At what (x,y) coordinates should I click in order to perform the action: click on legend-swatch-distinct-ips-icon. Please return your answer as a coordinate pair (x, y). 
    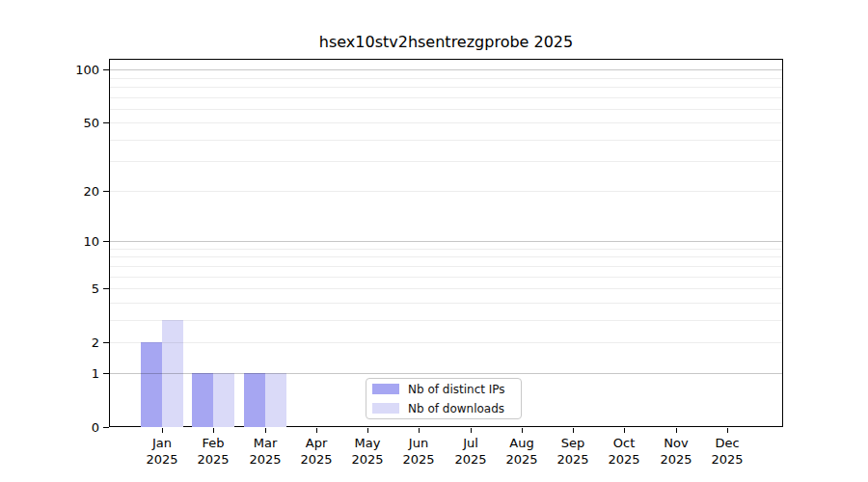
    Looking at the image, I should click on (386, 389).